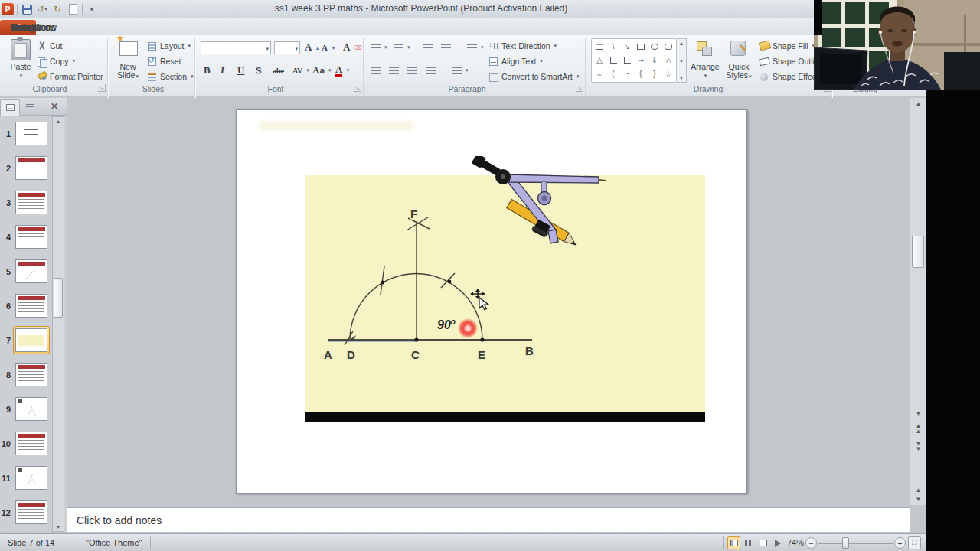 This screenshot has width=980, height=551. I want to click on decrease-indent-button, so click(427, 47).